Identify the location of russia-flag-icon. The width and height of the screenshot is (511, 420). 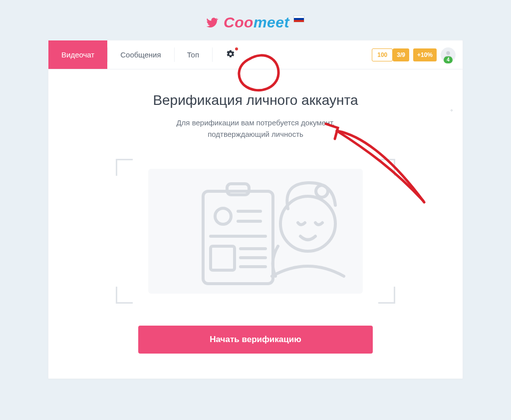
(299, 19).